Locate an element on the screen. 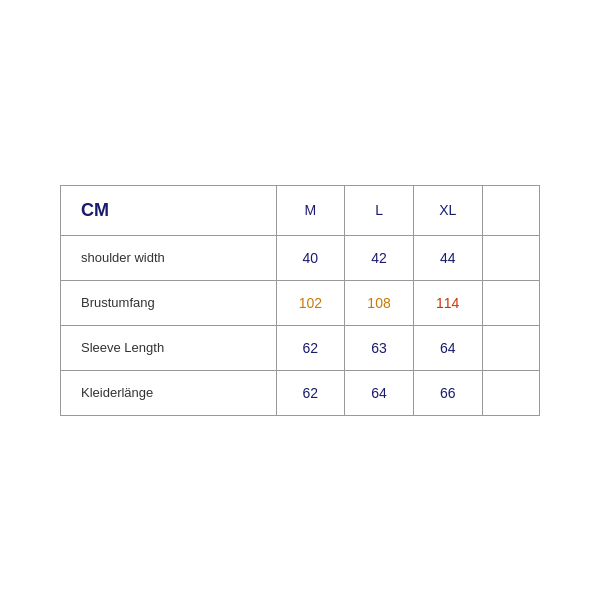 The width and height of the screenshot is (600, 600). cell-3-1: 64 is located at coordinates (380, 392).